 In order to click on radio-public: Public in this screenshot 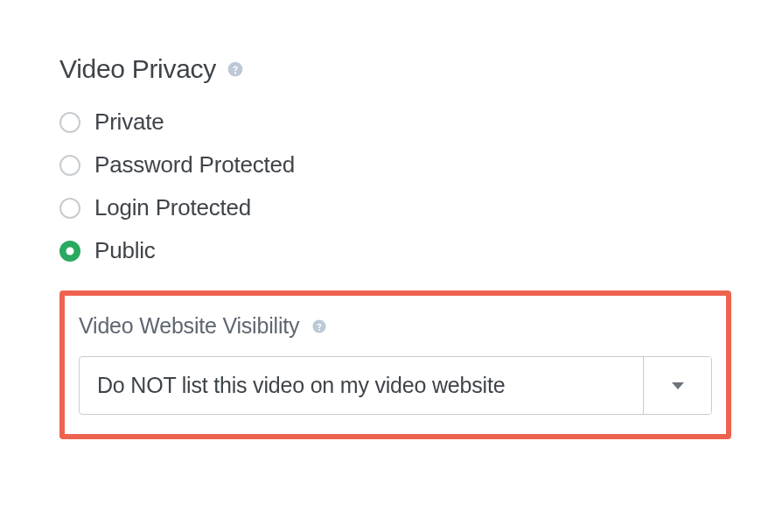, I will do `click(395, 250)`.